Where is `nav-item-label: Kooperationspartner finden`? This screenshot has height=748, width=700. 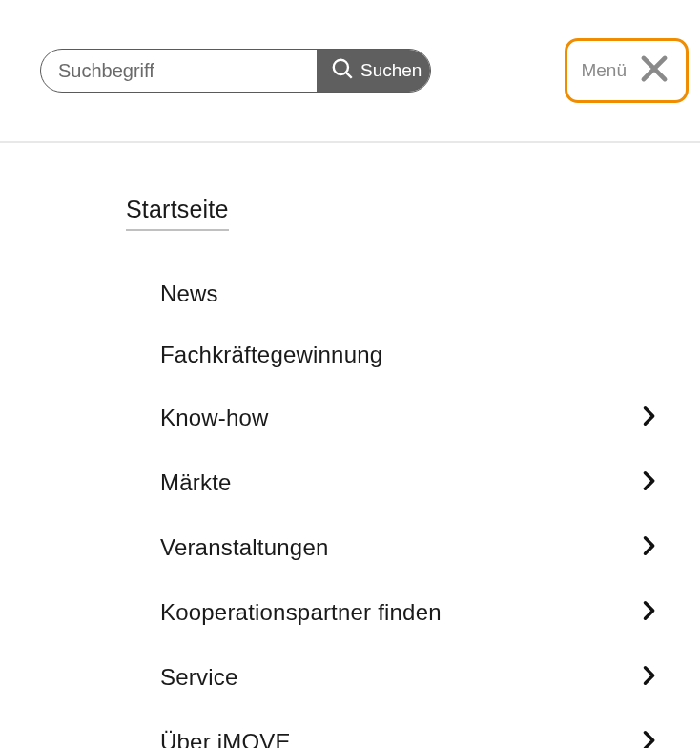 nav-item-label: Kooperationspartner finden is located at coordinates (301, 613).